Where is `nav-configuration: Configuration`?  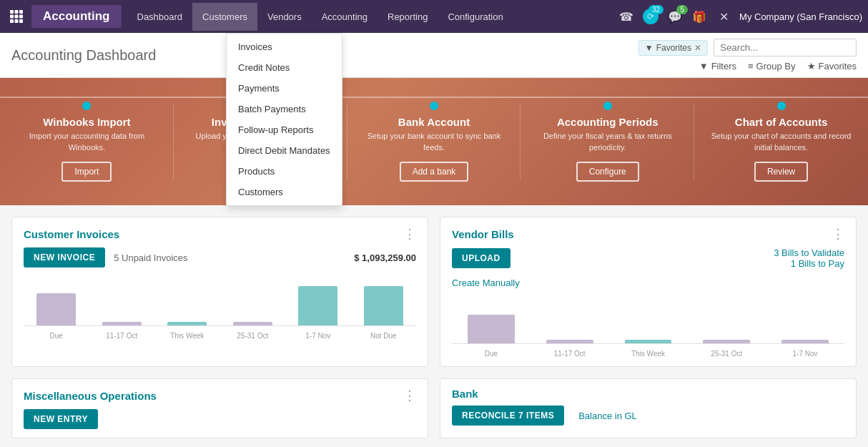 nav-configuration: Configuration is located at coordinates (475, 17).